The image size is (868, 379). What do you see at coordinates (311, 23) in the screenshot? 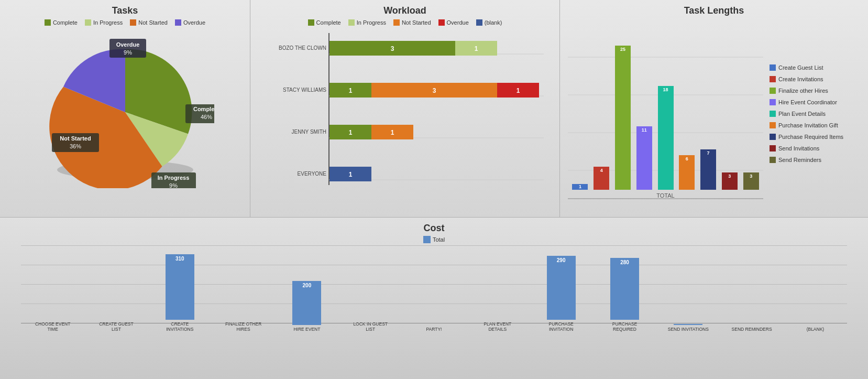
I see `wl-complete-color` at bounding box center [311, 23].